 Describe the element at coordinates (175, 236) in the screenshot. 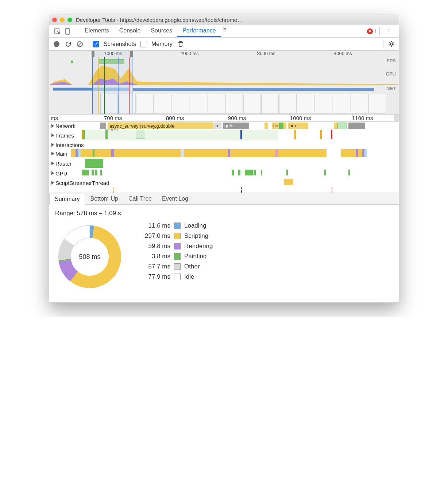

I see `legend-row: 297.0 ms Scripting` at that location.